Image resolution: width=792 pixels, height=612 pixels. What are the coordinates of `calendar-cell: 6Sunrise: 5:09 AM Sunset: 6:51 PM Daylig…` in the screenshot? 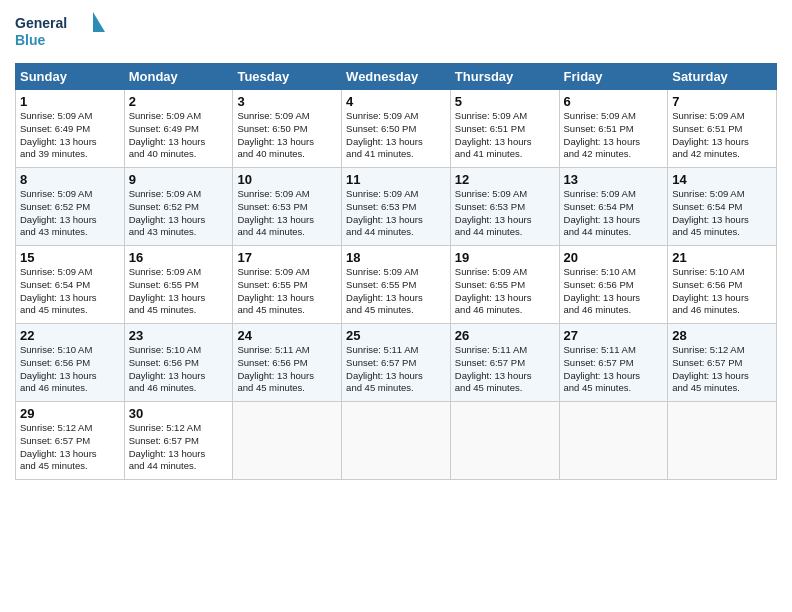 It's located at (614, 129).